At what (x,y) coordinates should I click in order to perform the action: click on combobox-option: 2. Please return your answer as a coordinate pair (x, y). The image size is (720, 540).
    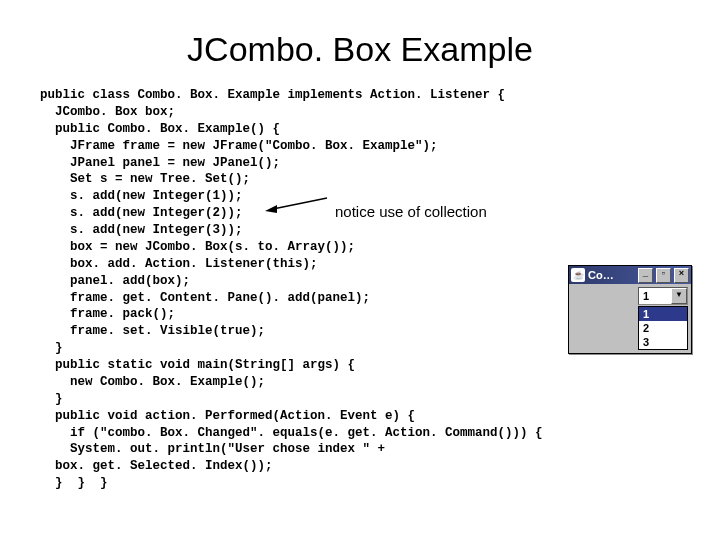
    Looking at the image, I should click on (663, 328).